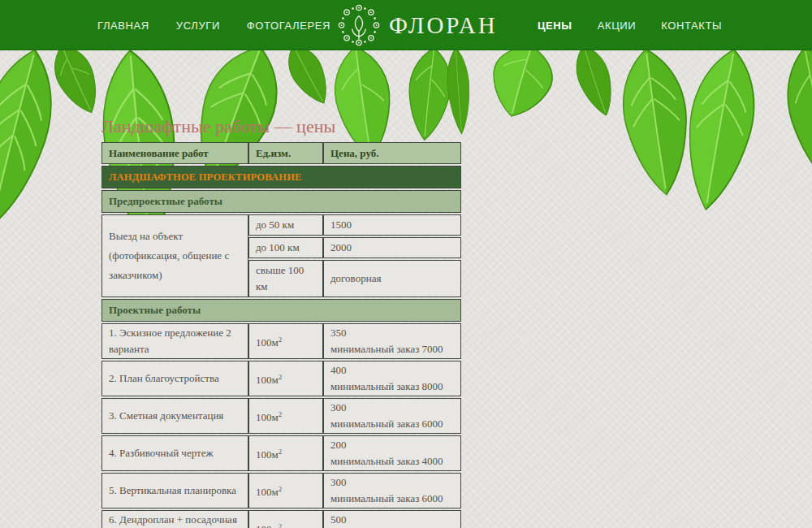  Describe the element at coordinates (175, 153) in the screenshot. I see `column-header-name: Наименование работ` at that location.